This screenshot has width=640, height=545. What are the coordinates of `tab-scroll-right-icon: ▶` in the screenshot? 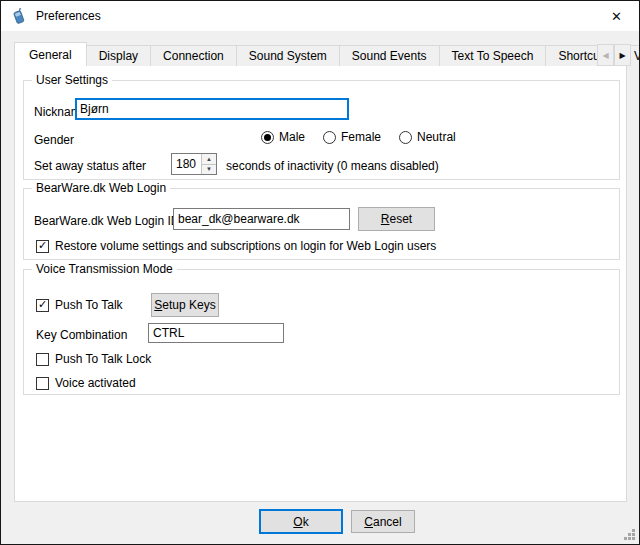 It's located at (622, 55).